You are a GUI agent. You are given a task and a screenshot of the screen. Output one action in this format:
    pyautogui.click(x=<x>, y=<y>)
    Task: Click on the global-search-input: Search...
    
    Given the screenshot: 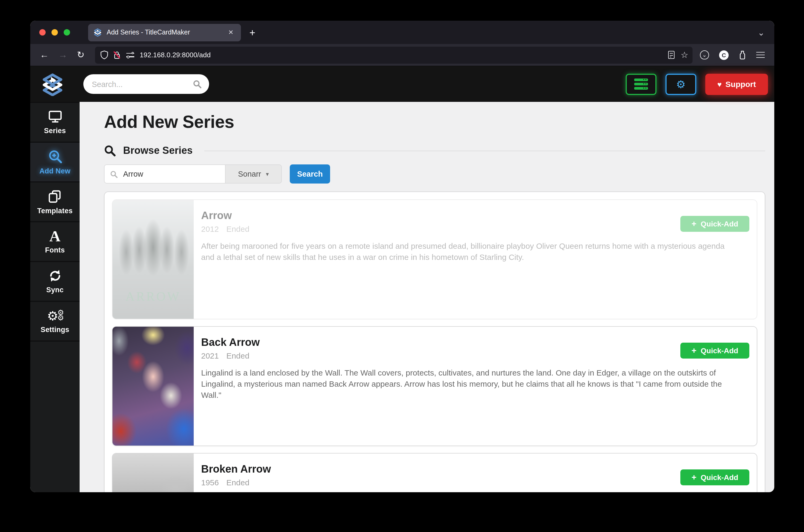 What is the action you would take?
    pyautogui.click(x=146, y=84)
    